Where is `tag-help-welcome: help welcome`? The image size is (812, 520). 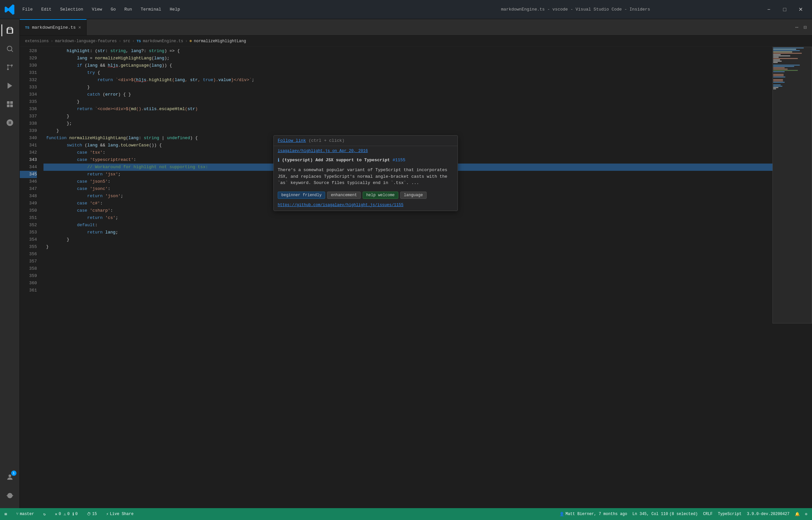 tag-help-welcome: help welcome is located at coordinates (381, 195).